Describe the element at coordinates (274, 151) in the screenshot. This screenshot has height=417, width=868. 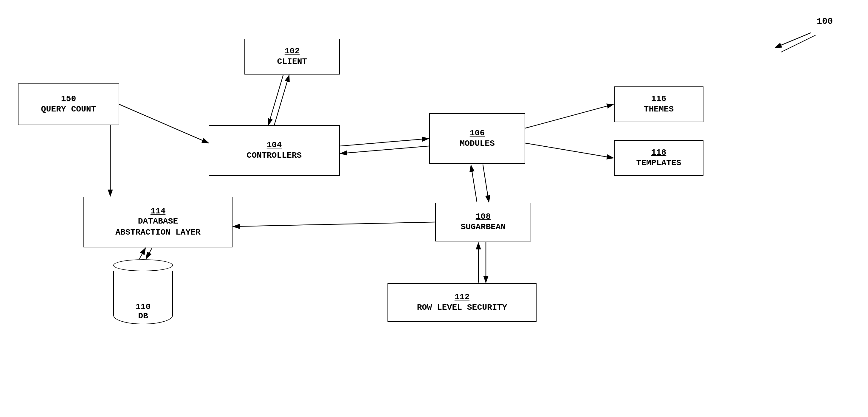
I see `node-104: 104 CONTROLLERS` at that location.